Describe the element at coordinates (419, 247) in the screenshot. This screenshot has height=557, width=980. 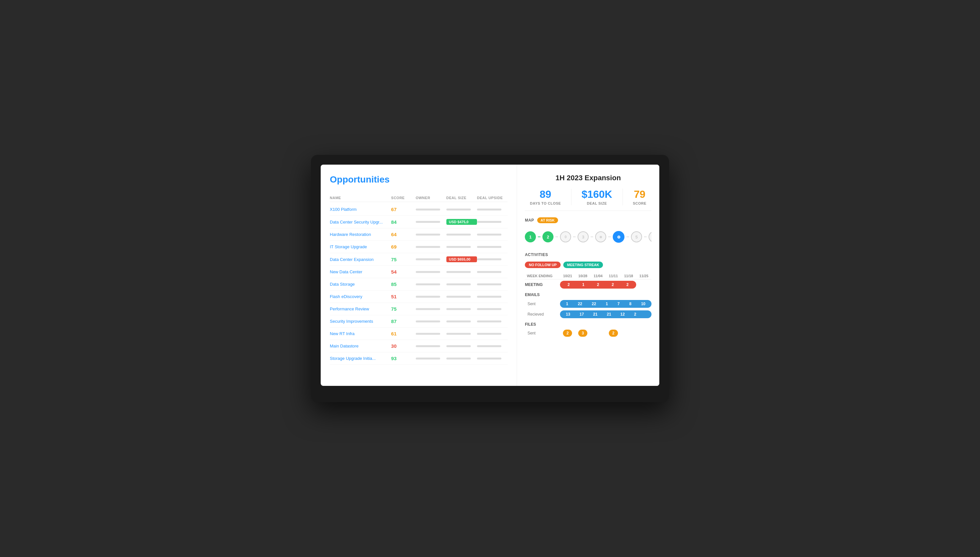
I see `table-row: IT Storage Upgrade69` at that location.